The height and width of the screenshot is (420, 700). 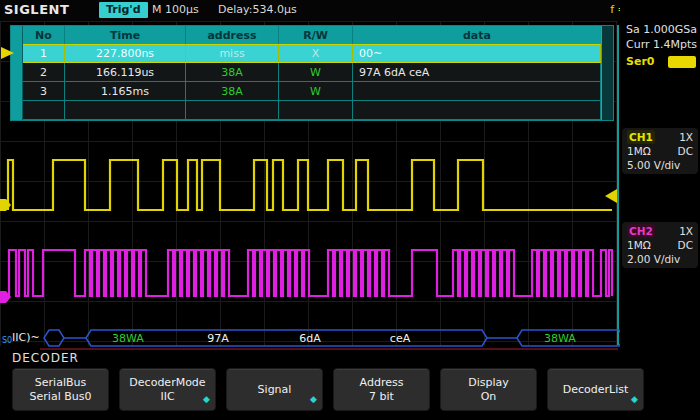 What do you see at coordinates (382, 397) in the screenshot?
I see `softkey-value: 7 bit` at bounding box center [382, 397].